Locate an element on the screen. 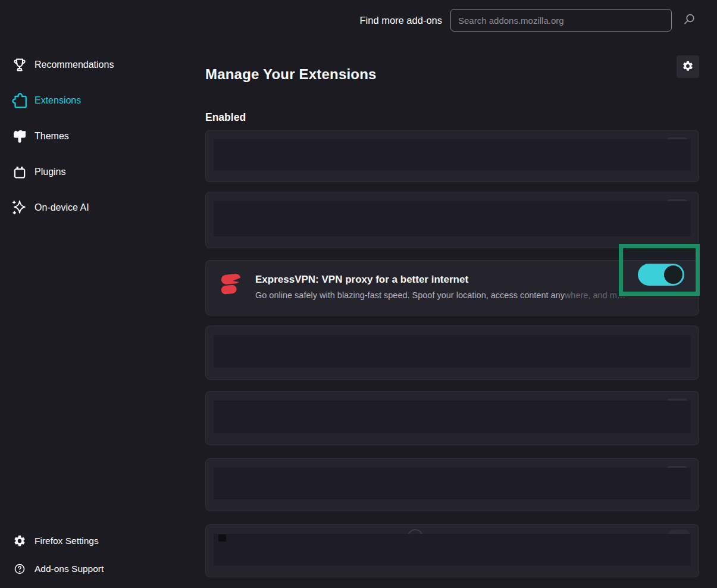 The width and height of the screenshot is (717, 588). extension-card: ExpressVPN: VPN proxy for a better inter… is located at coordinates (452, 288).